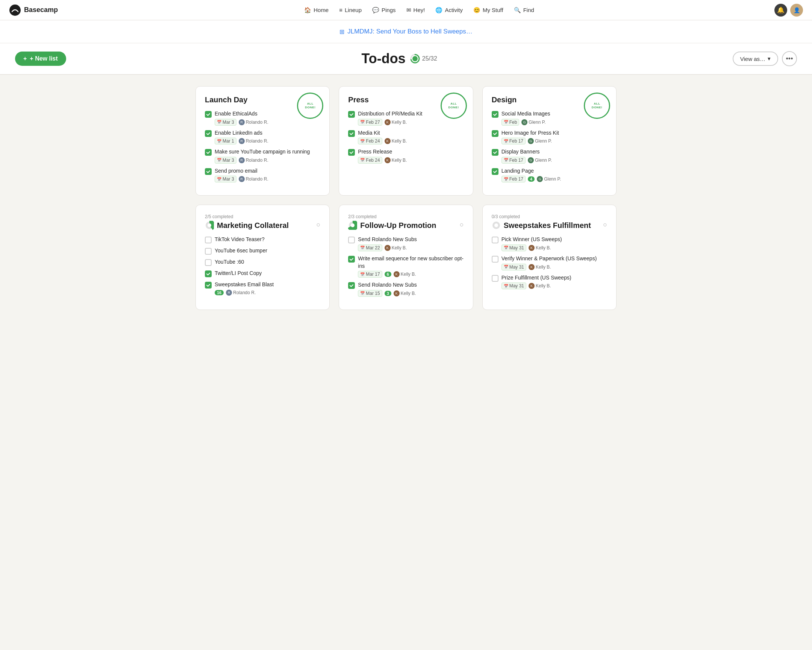  I want to click on todo-date: 📅Mar 22, so click(370, 248).